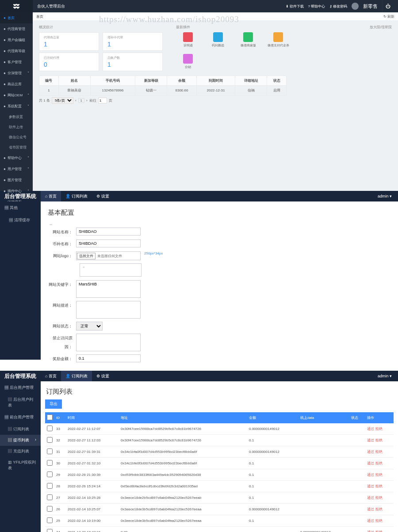  Describe the element at coordinates (16, 84) in the screenshot. I see `sidebar-item: ●商品云库` at that location.